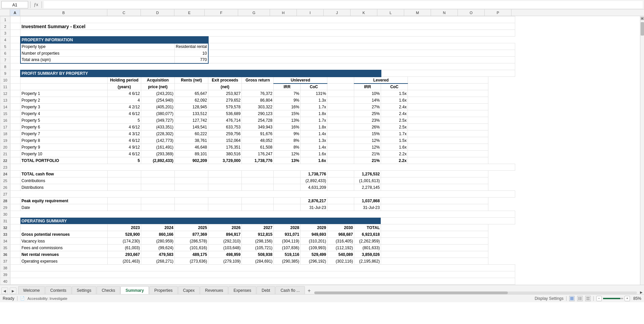  I want to click on row-31: 31 OPERATING SUMMARY, so click(258, 221).